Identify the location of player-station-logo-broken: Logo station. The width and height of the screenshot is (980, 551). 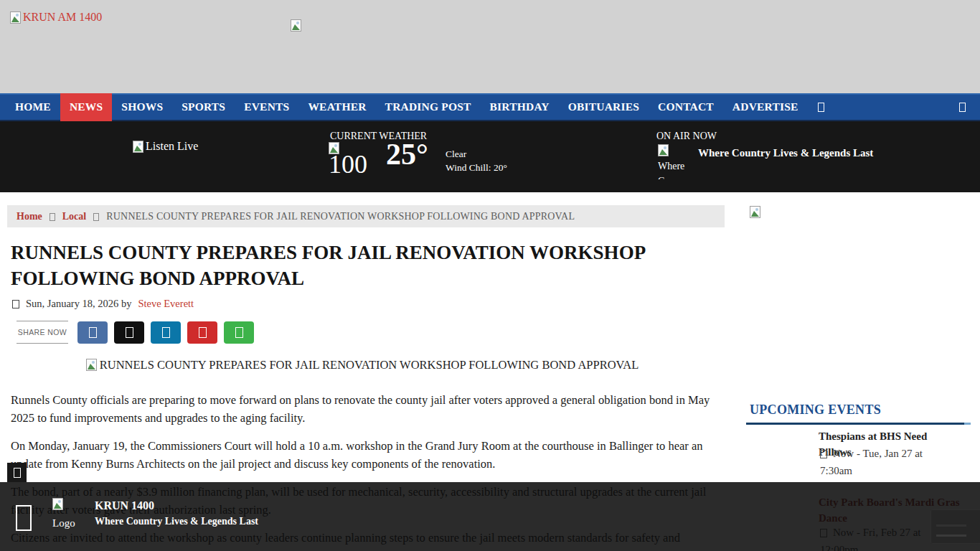
(70, 517).